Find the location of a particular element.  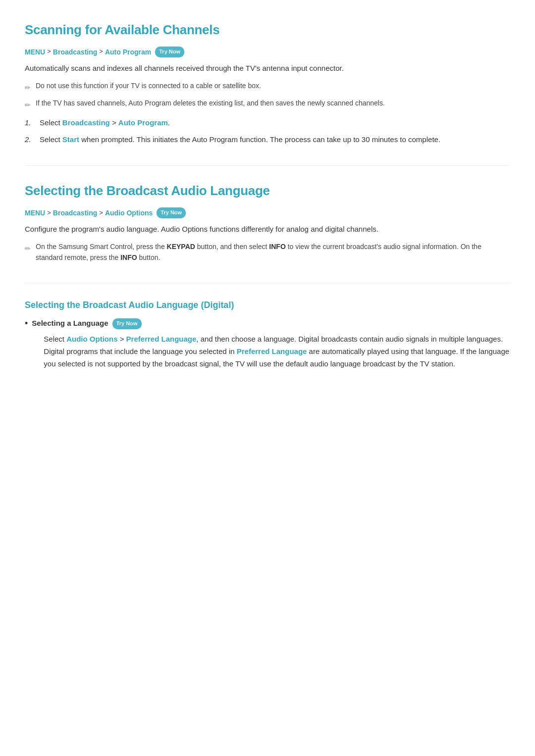

selecting-language-description: Select Audio Options > Preferred Languag… is located at coordinates (277, 352).